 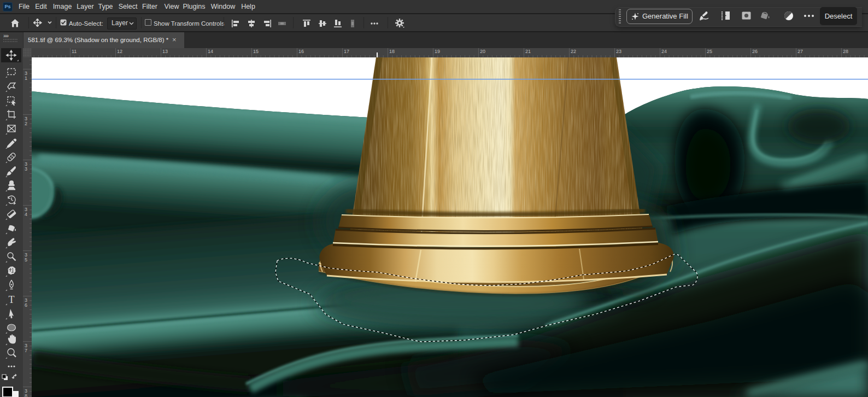 I want to click on svg-text: 15, so click(x=256, y=51).